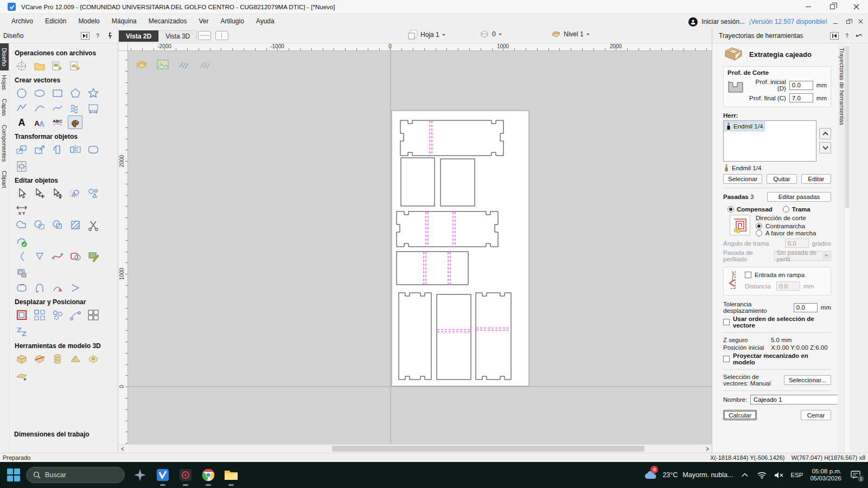 The width and height of the screenshot is (868, 488). Describe the element at coordinates (688, 475) in the screenshot. I see `weather-widget: 8 23°CMayorm. nubla...` at that location.